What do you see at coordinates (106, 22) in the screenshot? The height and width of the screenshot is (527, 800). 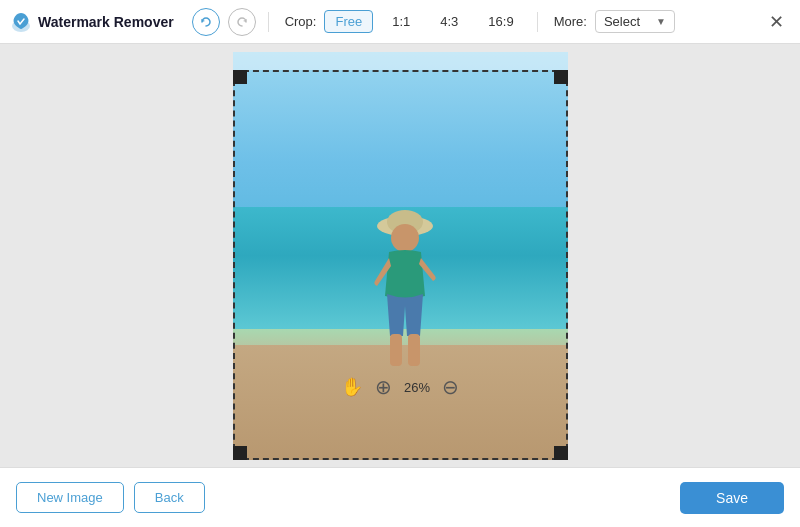 I see `app-title: Watermark Remover` at bounding box center [106, 22].